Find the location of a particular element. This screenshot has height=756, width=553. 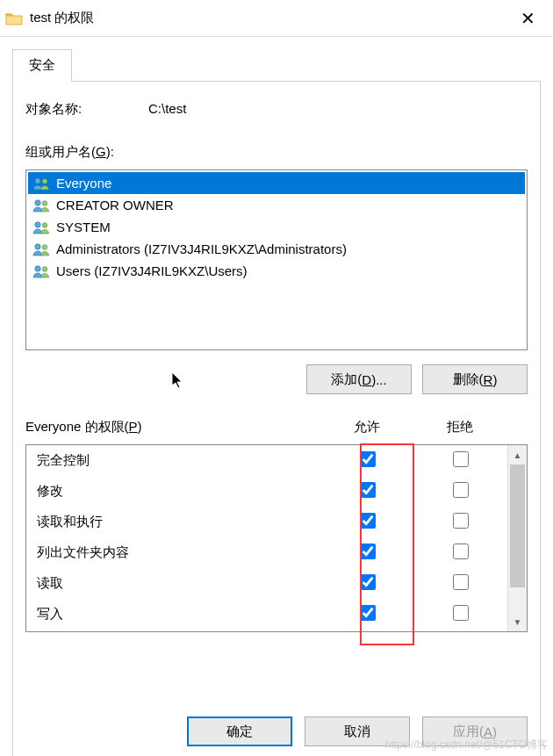

scrollbar: ▲ ▼ is located at coordinates (517, 538).